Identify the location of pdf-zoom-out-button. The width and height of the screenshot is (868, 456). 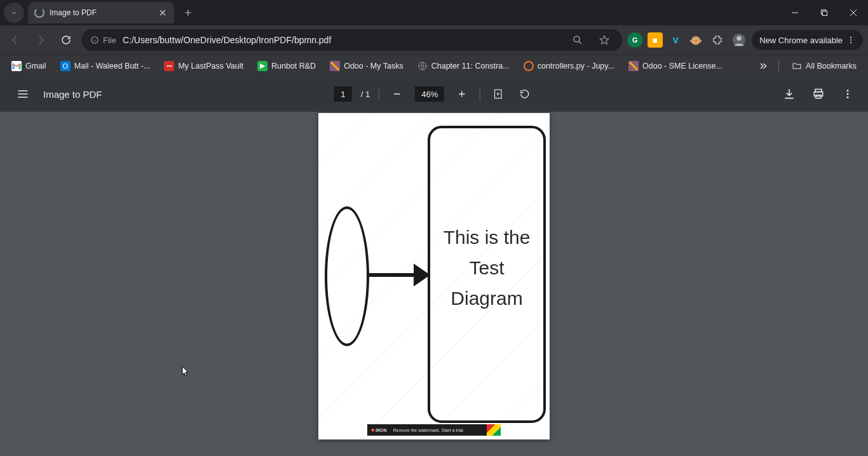
(397, 94).